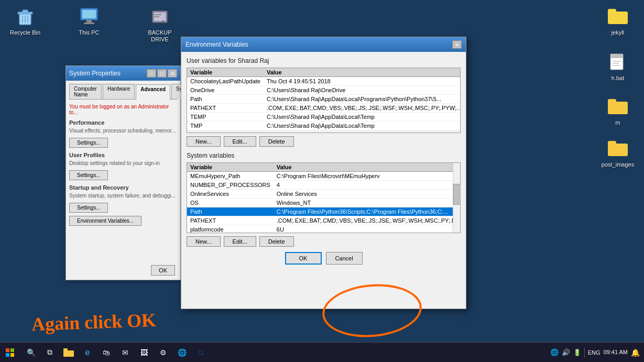 Image resolution: width=644 pixels, height=362 pixels. I want to click on tab-hardware: Hardware, so click(118, 91).